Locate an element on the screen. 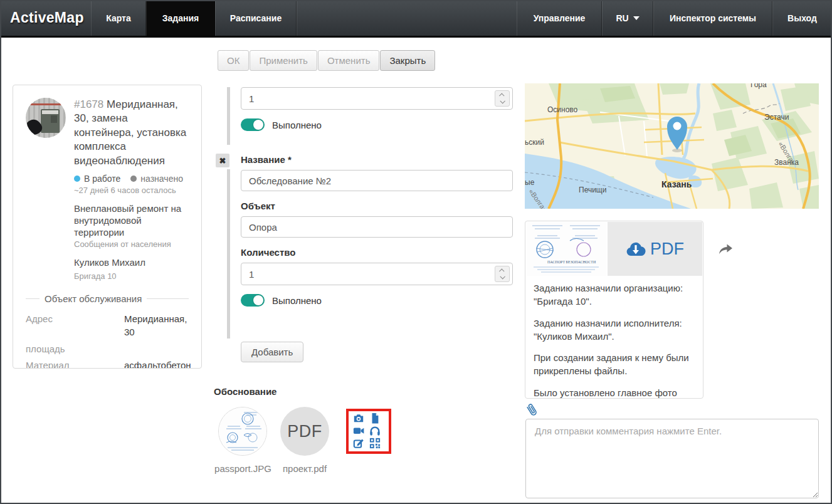 Image resolution: width=832 pixels, height=504 pixels. done-toggle-row-2: Выполнено is located at coordinates (281, 300).